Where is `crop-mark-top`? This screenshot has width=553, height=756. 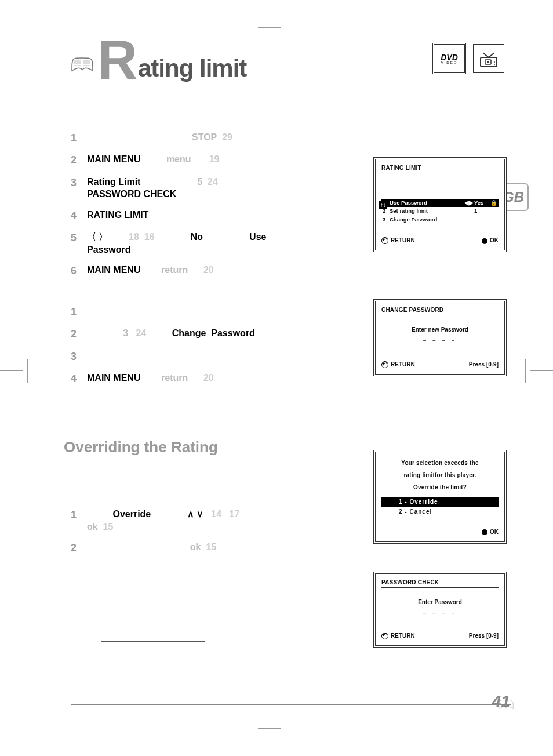
crop-mark-top is located at coordinates (270, 14).